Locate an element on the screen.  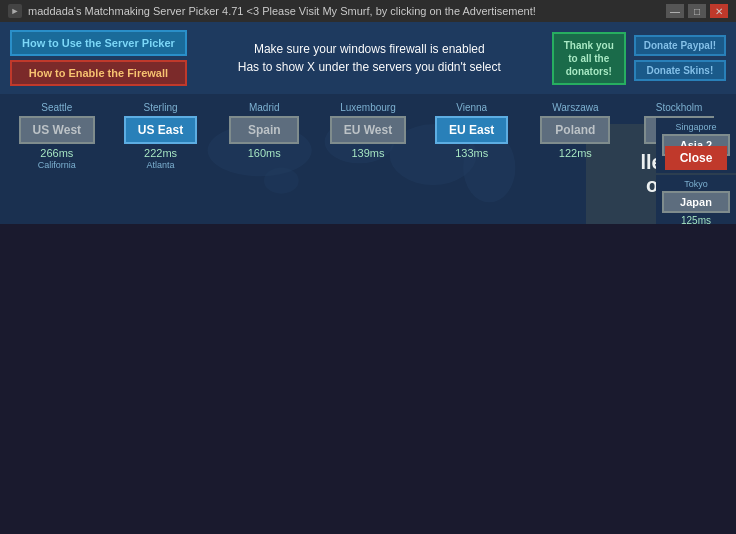
donate-column: Donate Paypal! Donate Skins! is located at coordinates (680, 58).